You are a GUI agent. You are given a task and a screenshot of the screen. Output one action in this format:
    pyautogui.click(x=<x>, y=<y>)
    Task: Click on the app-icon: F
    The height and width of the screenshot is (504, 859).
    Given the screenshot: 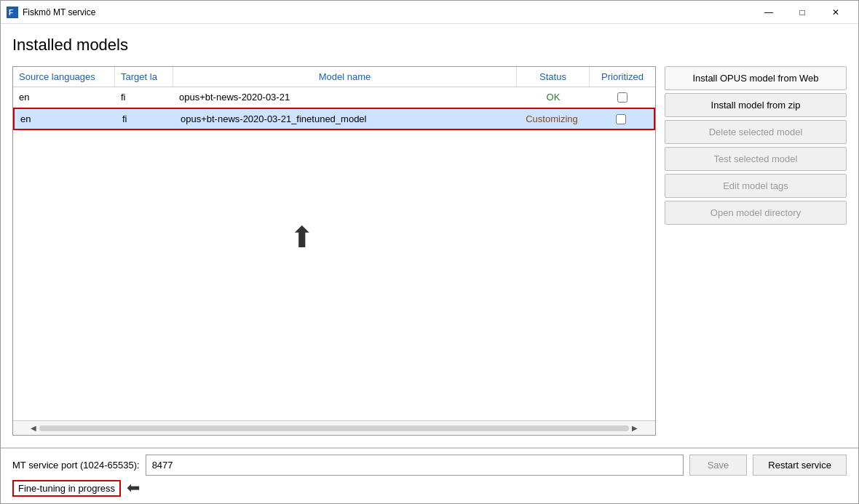 What is the action you would take?
    pyautogui.click(x=12, y=12)
    